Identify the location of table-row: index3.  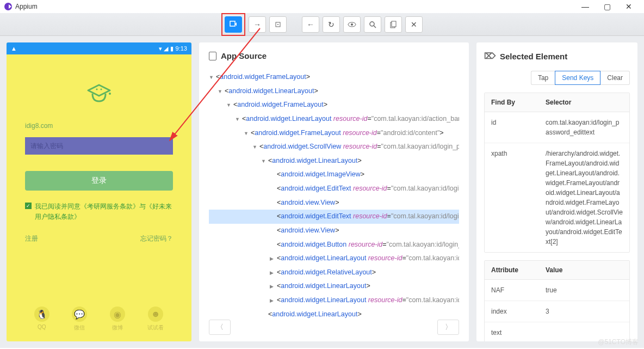
(557, 311).